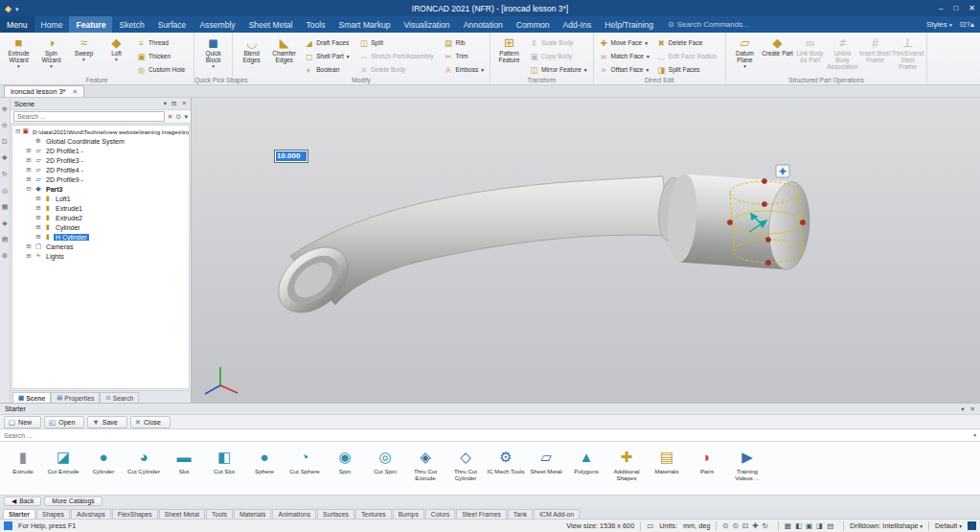 This screenshot has height=532, width=980. Describe the element at coordinates (696, 525) in the screenshot. I see `units-value: mm, deg` at that location.